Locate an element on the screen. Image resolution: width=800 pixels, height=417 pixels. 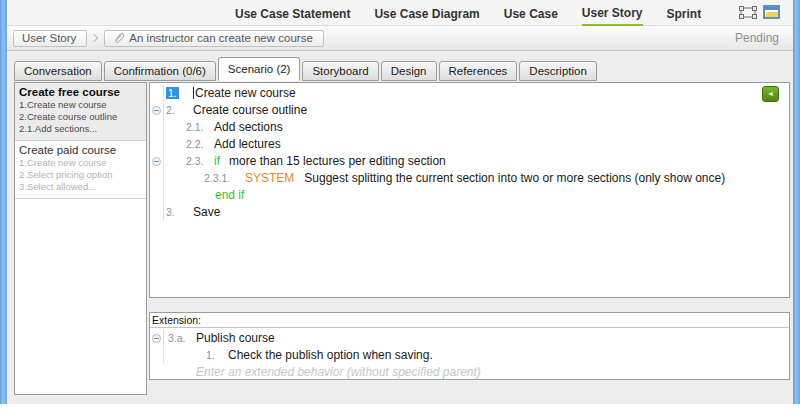
step-number: 2.1. is located at coordinates (200, 128).